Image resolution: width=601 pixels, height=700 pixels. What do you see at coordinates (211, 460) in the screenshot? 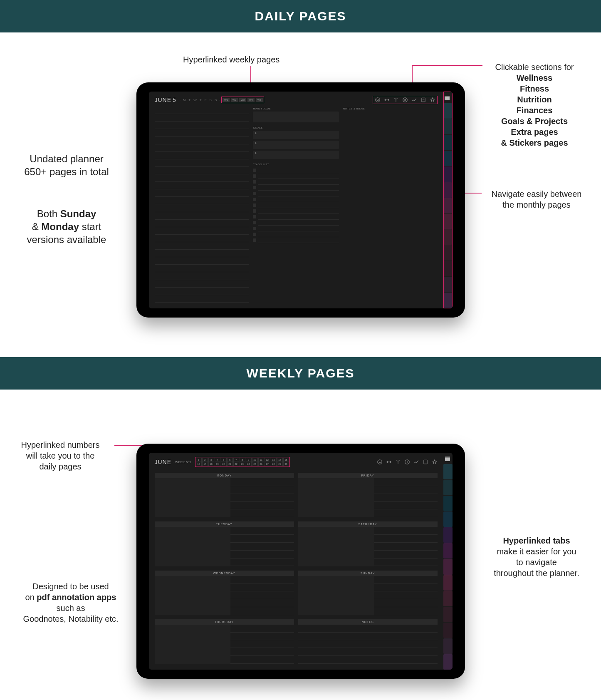
I see `cal-day: 3` at bounding box center [211, 460].